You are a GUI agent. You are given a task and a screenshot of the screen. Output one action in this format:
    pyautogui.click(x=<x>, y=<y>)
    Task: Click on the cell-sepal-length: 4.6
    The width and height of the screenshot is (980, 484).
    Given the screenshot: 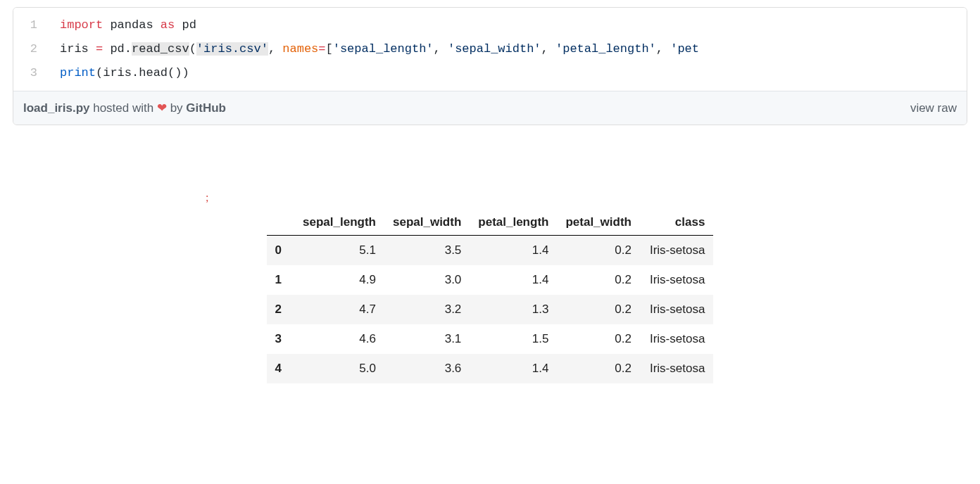 What is the action you would take?
    pyautogui.click(x=339, y=339)
    